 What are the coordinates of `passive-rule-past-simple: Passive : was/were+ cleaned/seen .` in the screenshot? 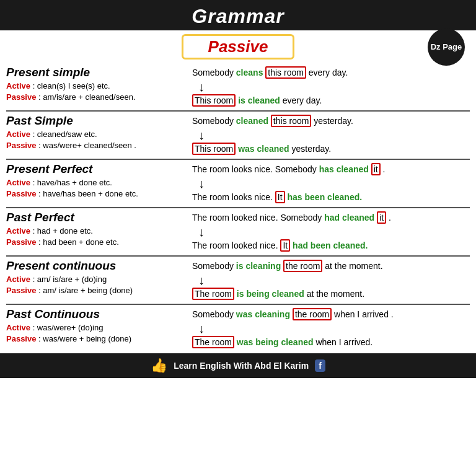 It's located at (94, 146).